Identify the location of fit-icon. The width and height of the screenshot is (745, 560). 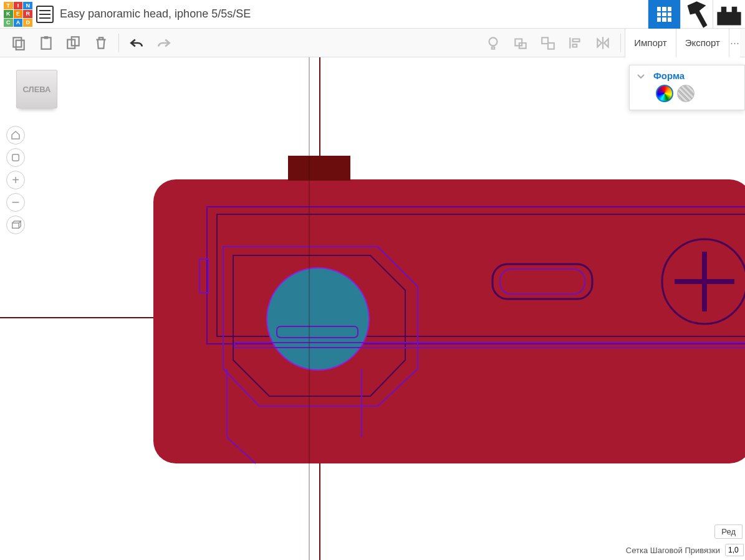
(16, 158).